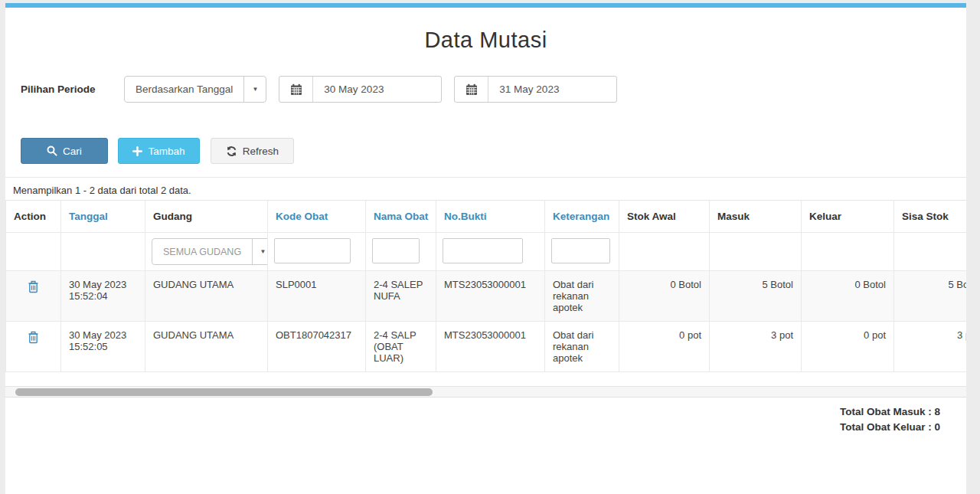 The image size is (980, 494). Describe the element at coordinates (756, 347) in the screenshot. I see `cell-masuk: 3 pot` at that location.